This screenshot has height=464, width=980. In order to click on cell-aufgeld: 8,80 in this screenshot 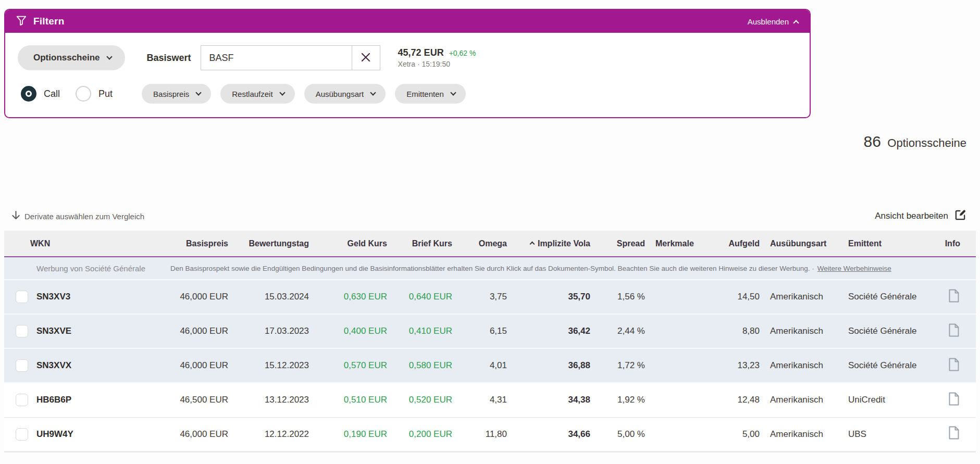, I will do `click(734, 331)`.